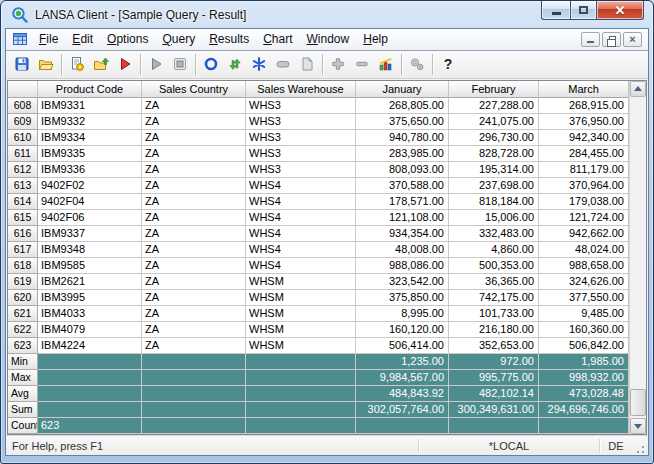 This screenshot has height=464, width=654. I want to click on cell: 942,662.00, so click(584, 234).